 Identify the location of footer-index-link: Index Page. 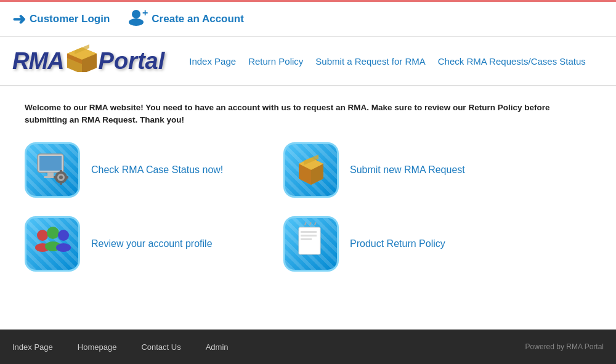
(45, 347).